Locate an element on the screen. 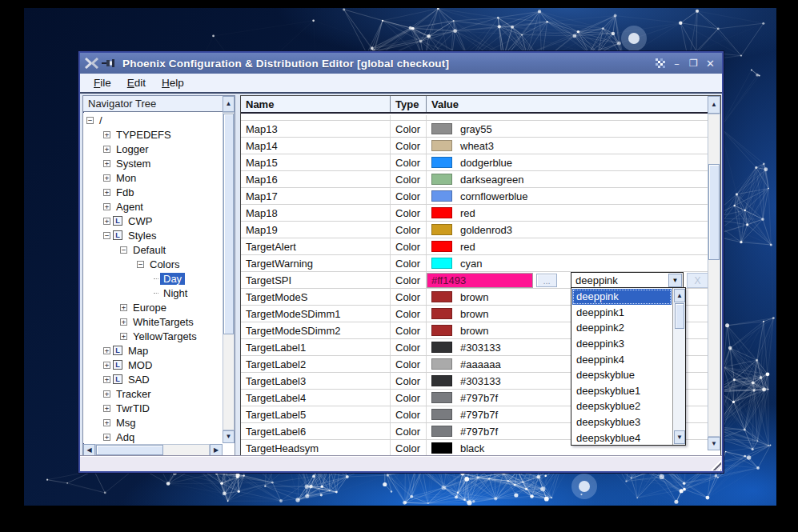 The width and height of the screenshot is (798, 532). table-cell: gray55 is located at coordinates (567, 129).